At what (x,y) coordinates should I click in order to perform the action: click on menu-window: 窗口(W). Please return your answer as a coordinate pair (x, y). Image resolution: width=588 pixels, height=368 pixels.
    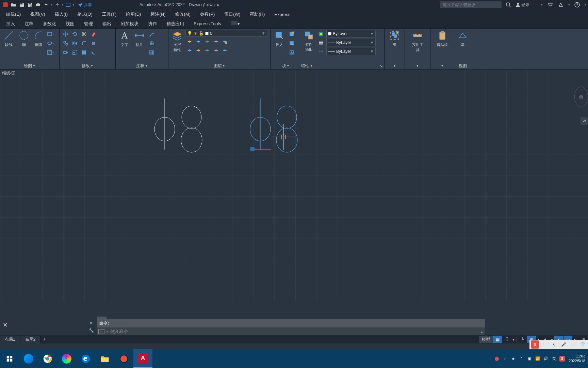
    Looking at the image, I should click on (232, 14).